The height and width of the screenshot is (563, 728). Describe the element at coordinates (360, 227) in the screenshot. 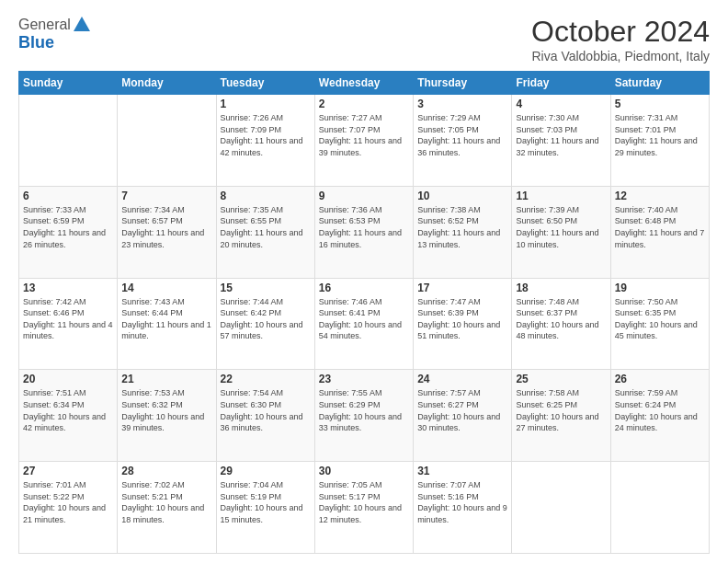

I see `day-detail: Sunrise: 7:36 AMSunset: 6:53 PMDaylight:…` at that location.